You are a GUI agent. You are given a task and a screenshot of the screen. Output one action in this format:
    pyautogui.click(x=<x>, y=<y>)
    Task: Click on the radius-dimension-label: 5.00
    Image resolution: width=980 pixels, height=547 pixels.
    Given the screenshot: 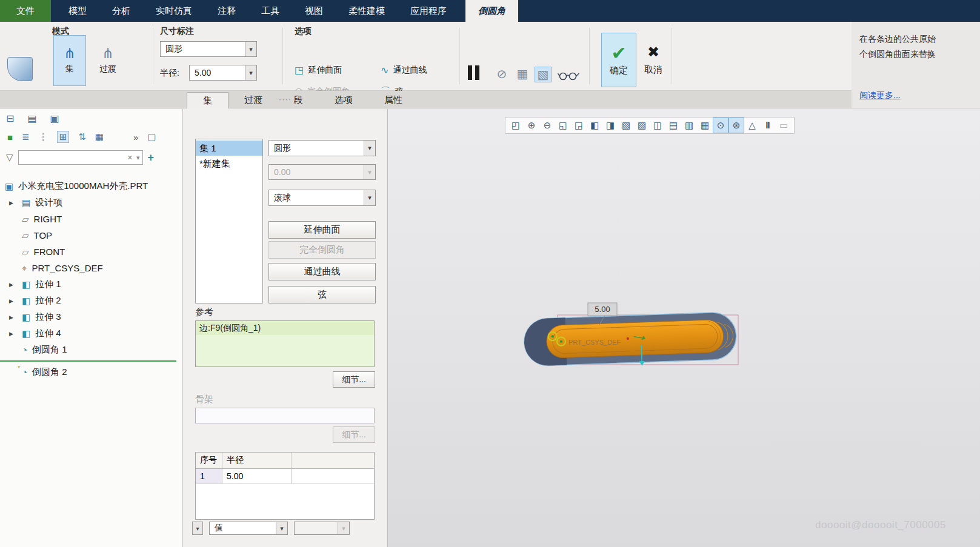 What is the action you would take?
    pyautogui.click(x=602, y=309)
    